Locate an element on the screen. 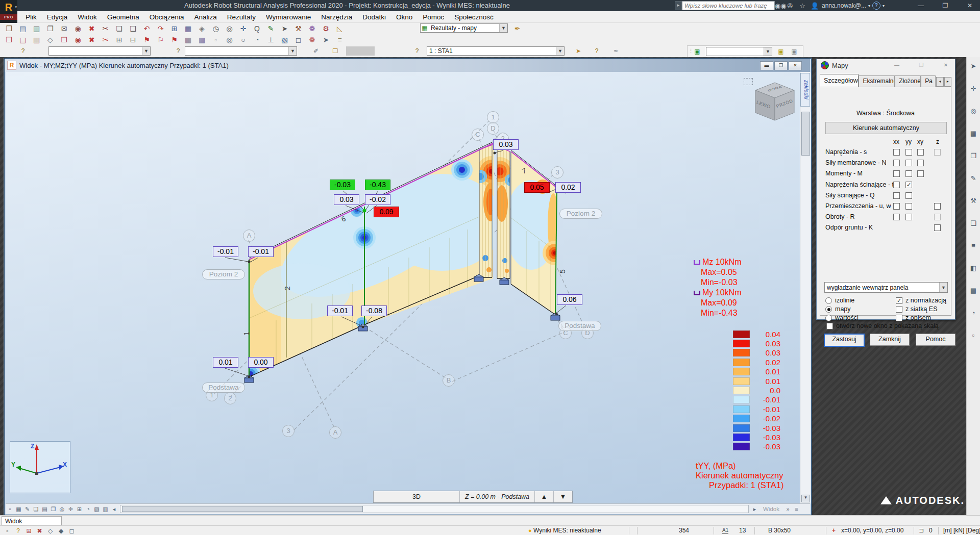 Image resolution: width=980 pixels, height=535 pixels. search-binoculars-icon: ◉◉ is located at coordinates (780, 6).